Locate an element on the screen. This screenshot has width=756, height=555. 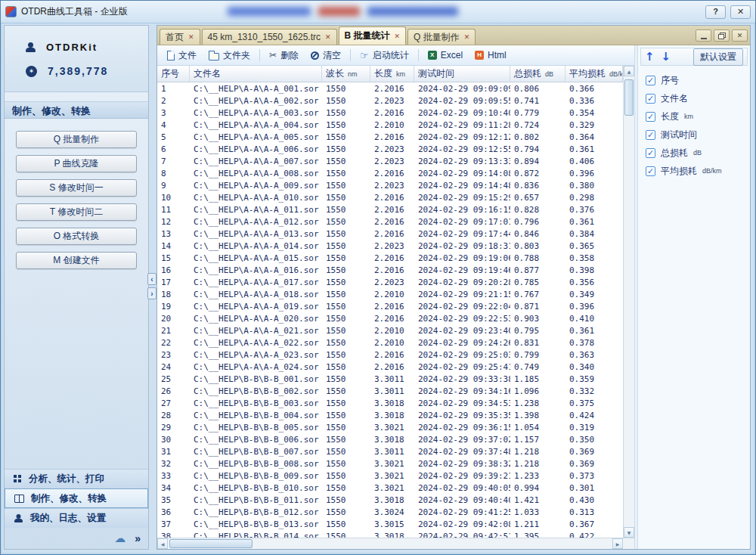
sidebar-tool-button: M 创建文件 is located at coordinates (76, 260).